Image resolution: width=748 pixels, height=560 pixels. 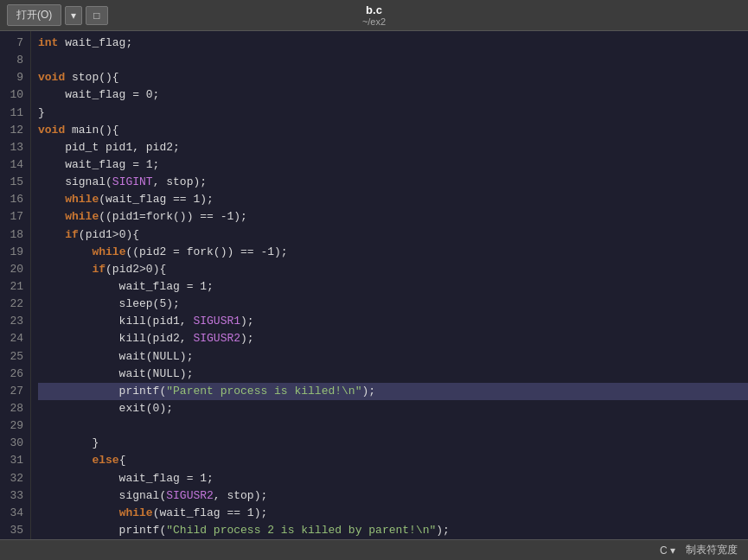 I want to click on line-number: 32, so click(x=14, y=479).